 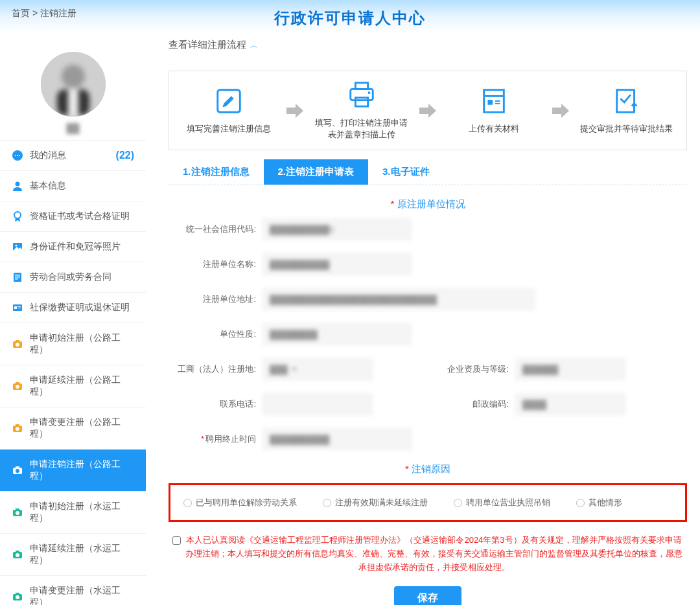 I want to click on tab-form: 2.注销注册申请表, so click(x=316, y=172).